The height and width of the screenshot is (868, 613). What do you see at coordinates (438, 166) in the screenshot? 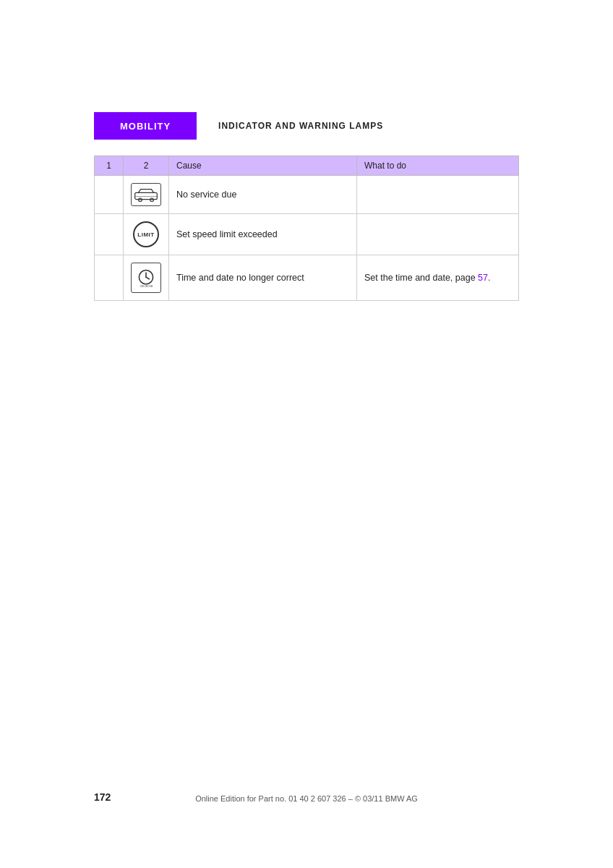
I see `table-header-what: What to do` at bounding box center [438, 166].